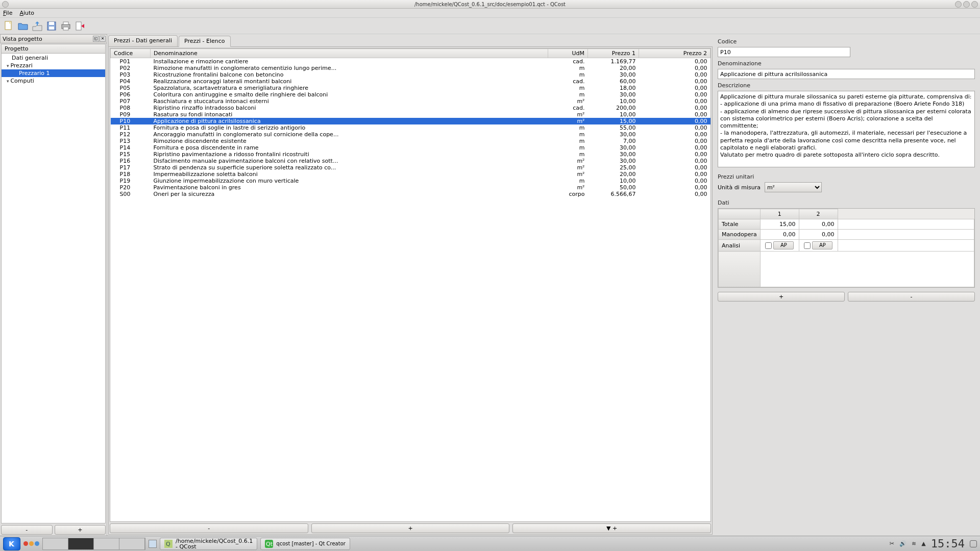 This screenshot has width=980, height=551. What do you see at coordinates (53, 284) in the screenshot?
I see `project-tree: Progetto Dati generali Prezzari Prezzari…` at bounding box center [53, 284].